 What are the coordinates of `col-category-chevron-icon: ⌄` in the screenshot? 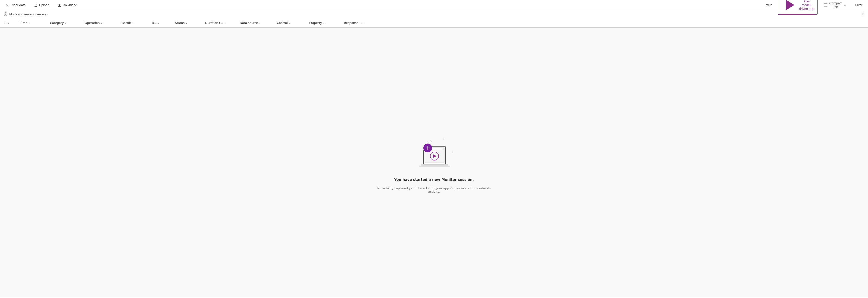 It's located at (65, 23).